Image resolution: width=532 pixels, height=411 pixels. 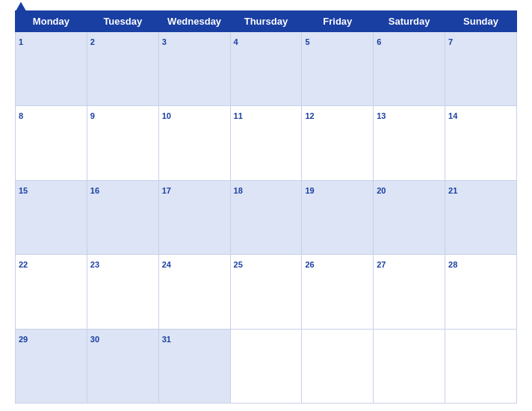 What do you see at coordinates (409, 217) in the screenshot?
I see `calendar-day-cell: 20` at bounding box center [409, 217].